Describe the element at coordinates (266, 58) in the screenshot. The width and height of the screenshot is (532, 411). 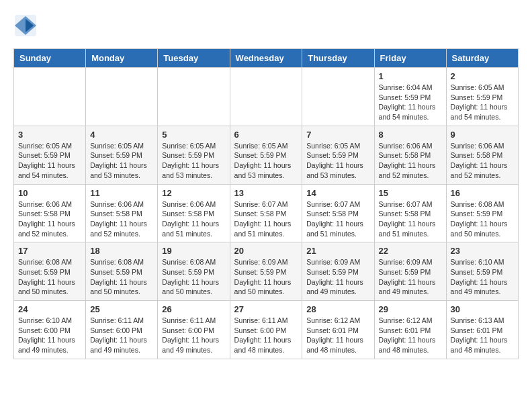
I see `calendar-header-row: SundayMondayTuesdayWednesdayThursdayFrid…` at that location.